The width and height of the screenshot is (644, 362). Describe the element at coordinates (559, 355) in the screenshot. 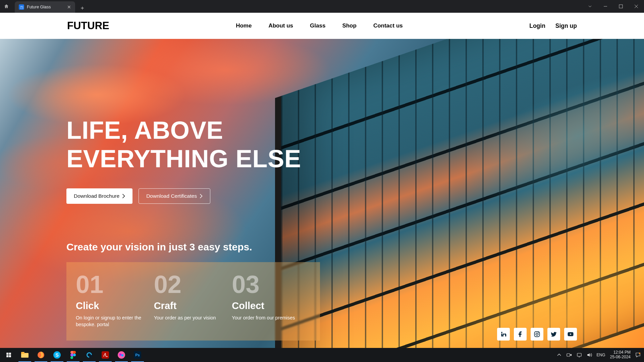

I see `tray-chevron-up-icon` at that location.